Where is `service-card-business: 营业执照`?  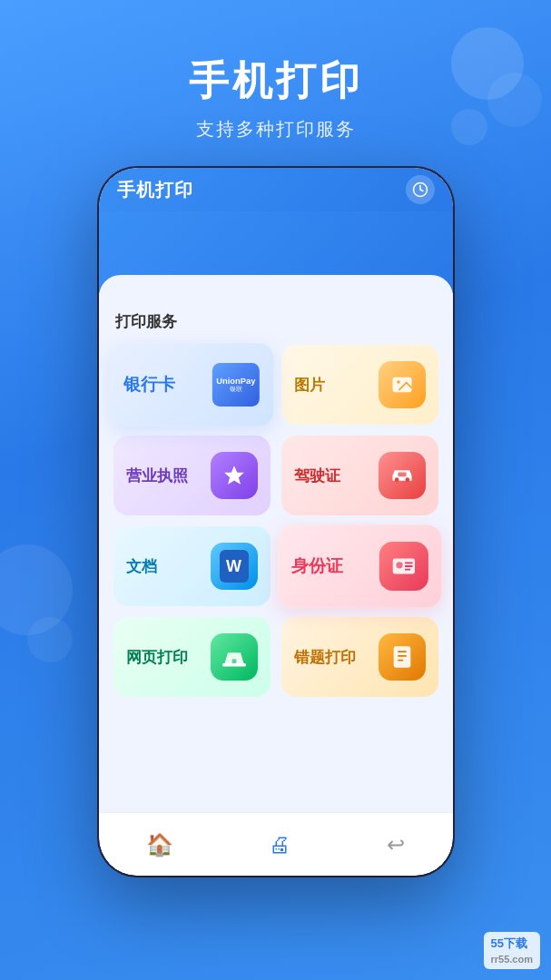 service-card-business: 营业执照 is located at coordinates (192, 475).